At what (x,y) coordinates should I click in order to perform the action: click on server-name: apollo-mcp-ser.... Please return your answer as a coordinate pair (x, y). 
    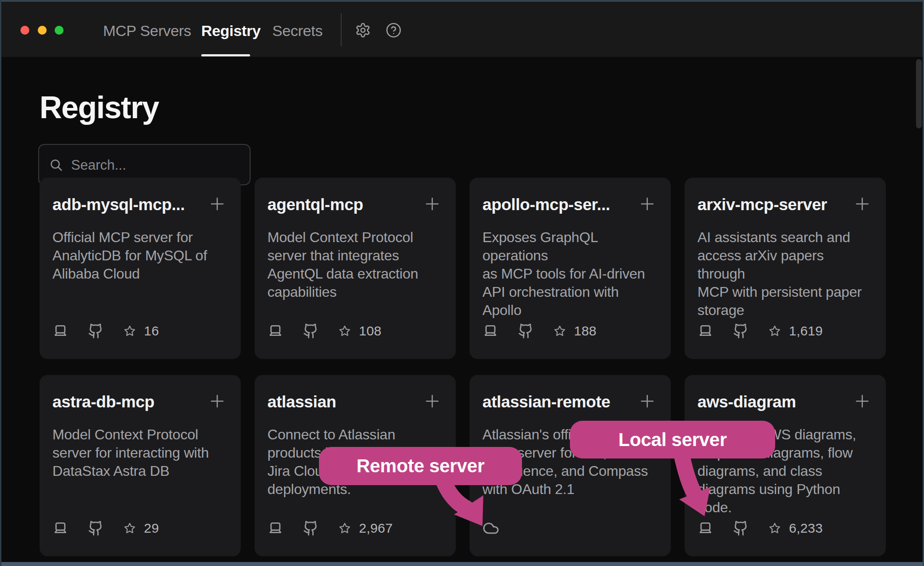
    Looking at the image, I should click on (546, 205).